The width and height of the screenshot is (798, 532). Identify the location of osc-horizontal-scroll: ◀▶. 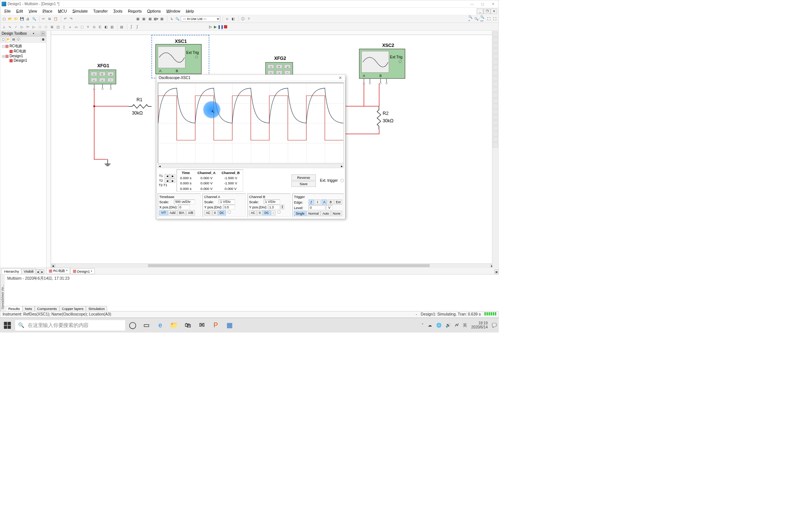
(251, 166).